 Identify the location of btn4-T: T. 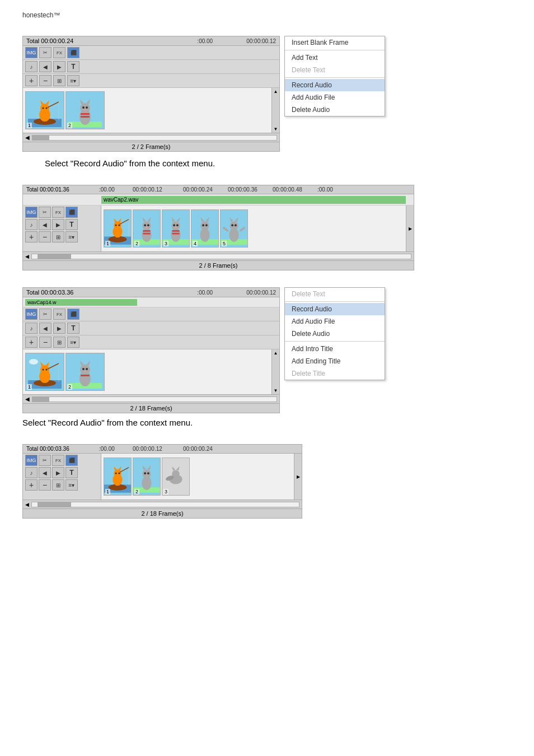
(72, 473).